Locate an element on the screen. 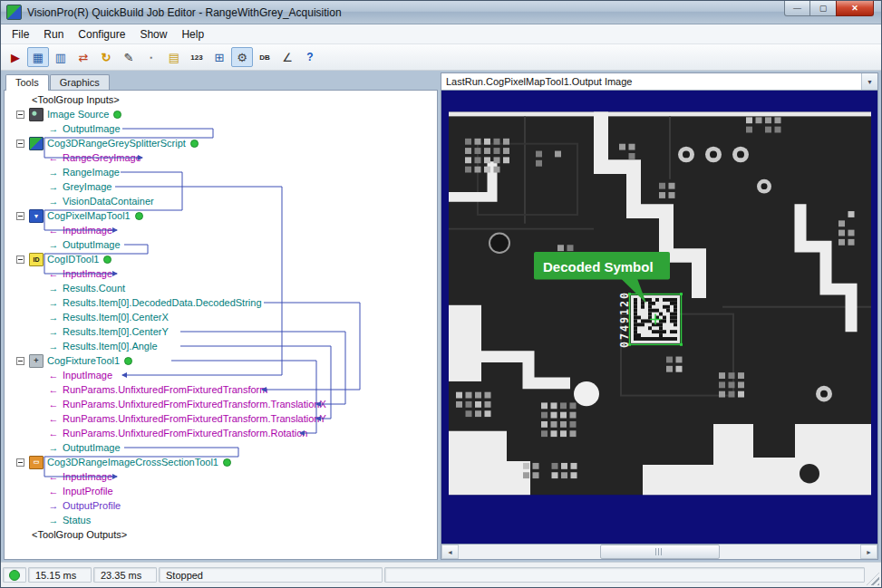 This screenshot has height=588, width=882. close-button: ✕ is located at coordinates (855, 9).